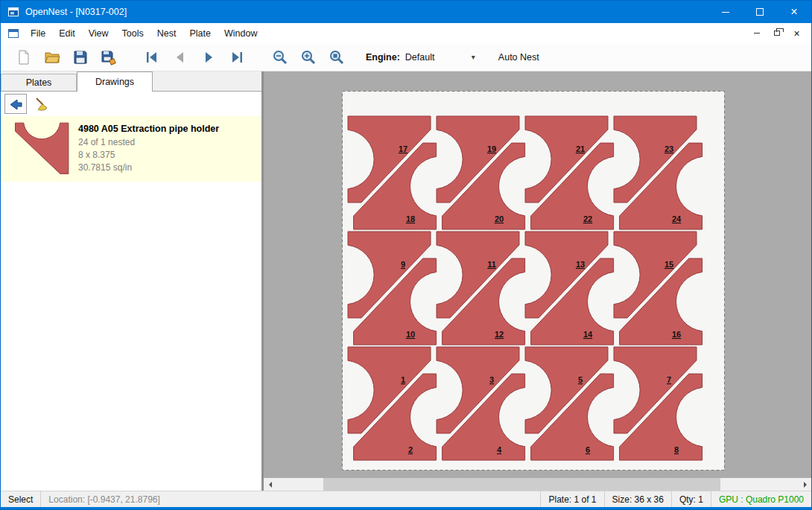 The height and width of the screenshot is (510, 812). I want to click on part-number-label: 18, so click(410, 219).